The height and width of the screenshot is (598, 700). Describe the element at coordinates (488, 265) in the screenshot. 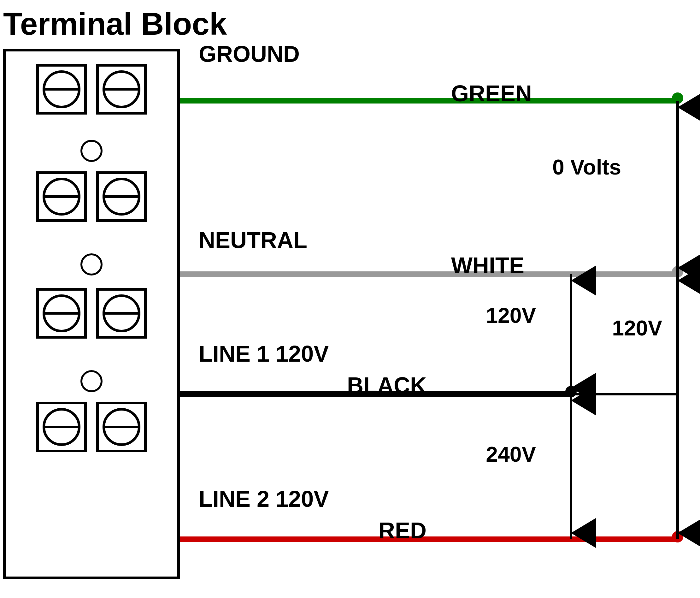

I see `label-white: WHITE` at that location.